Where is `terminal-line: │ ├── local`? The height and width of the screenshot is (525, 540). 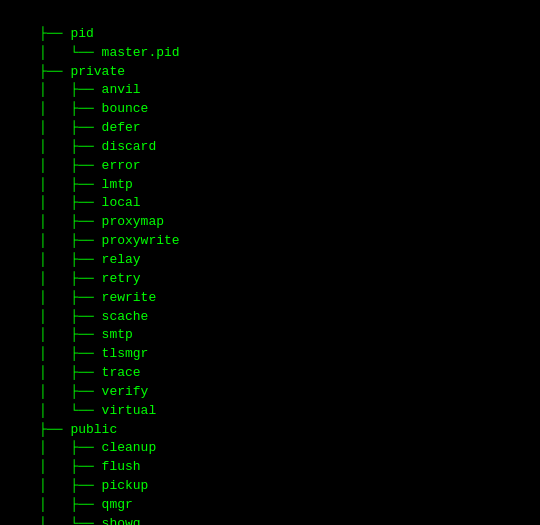 terminal-line: │ ├── local is located at coordinates (270, 204).